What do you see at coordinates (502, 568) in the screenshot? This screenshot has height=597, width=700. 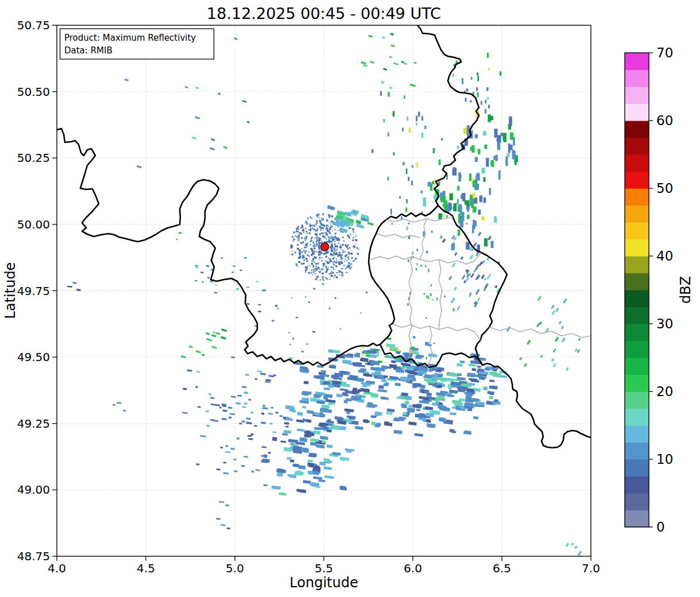 I see `x-tick-label: 6.5` at bounding box center [502, 568].